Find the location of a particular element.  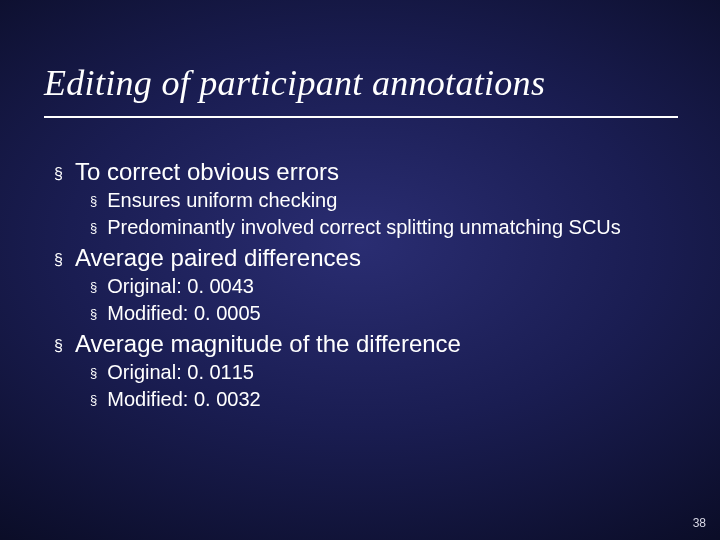

list-item: § Original: 0. 0115 is located at coordinates (383, 372).